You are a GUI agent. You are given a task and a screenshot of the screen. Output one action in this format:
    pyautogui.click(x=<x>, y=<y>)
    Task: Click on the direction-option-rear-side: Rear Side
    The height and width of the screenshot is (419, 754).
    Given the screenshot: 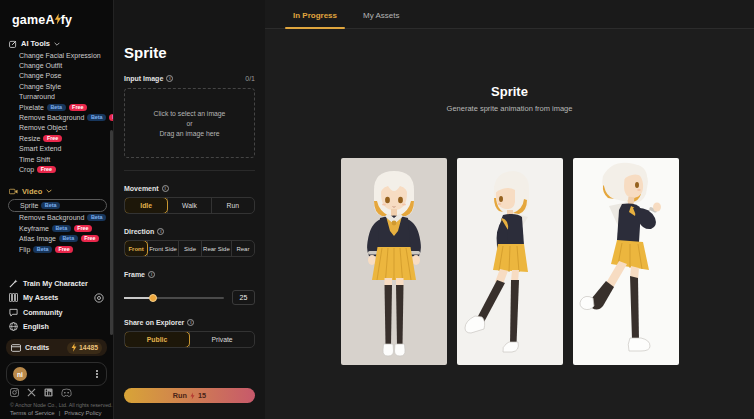 What is the action you would take?
    pyautogui.click(x=216, y=248)
    